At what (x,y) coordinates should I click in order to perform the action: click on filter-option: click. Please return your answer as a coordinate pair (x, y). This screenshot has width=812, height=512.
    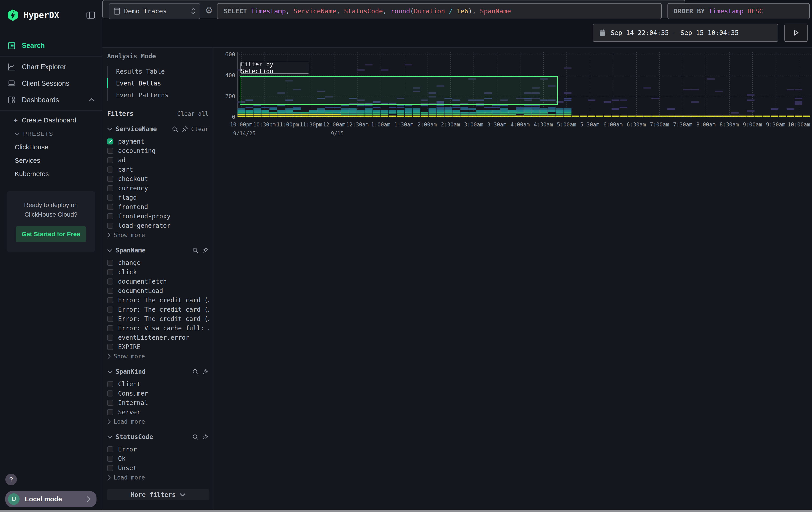
    Looking at the image, I should click on (158, 272).